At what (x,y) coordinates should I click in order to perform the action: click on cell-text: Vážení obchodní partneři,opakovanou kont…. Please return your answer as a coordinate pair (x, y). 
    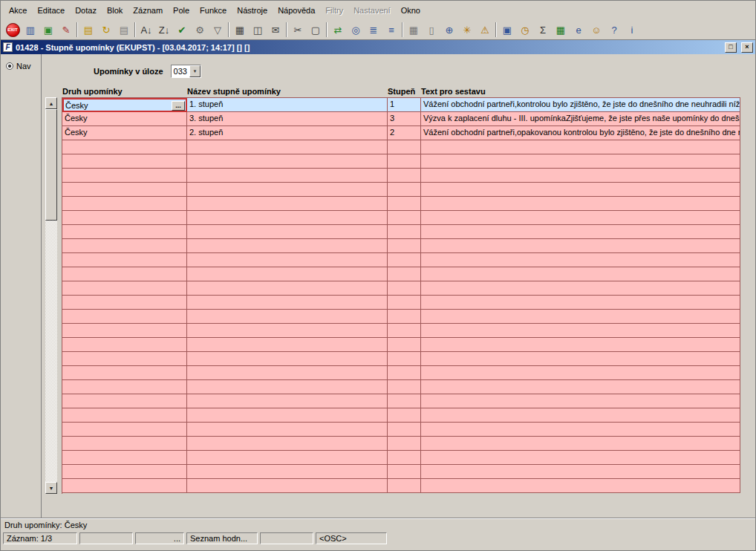
    Looking at the image, I should click on (581, 134).